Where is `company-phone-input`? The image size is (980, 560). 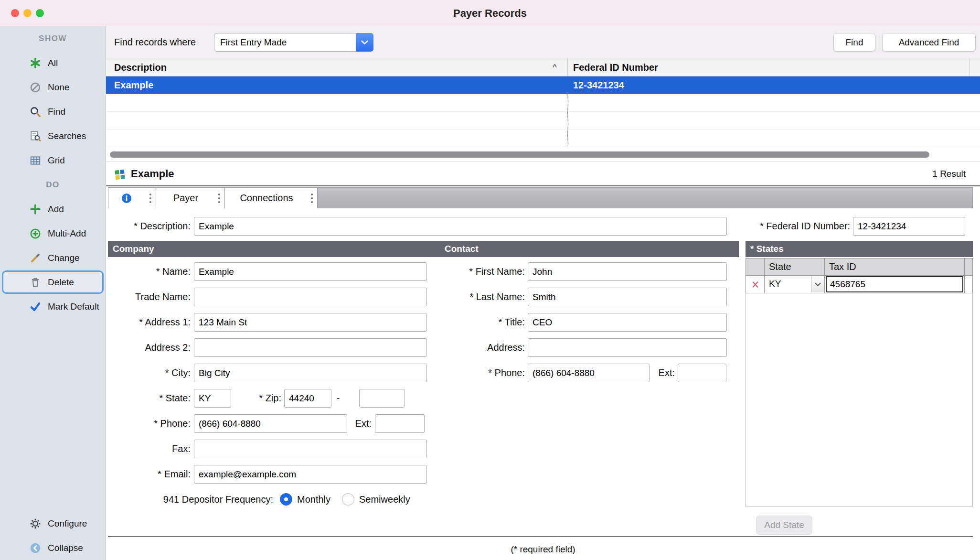
company-phone-input is located at coordinates (270, 423).